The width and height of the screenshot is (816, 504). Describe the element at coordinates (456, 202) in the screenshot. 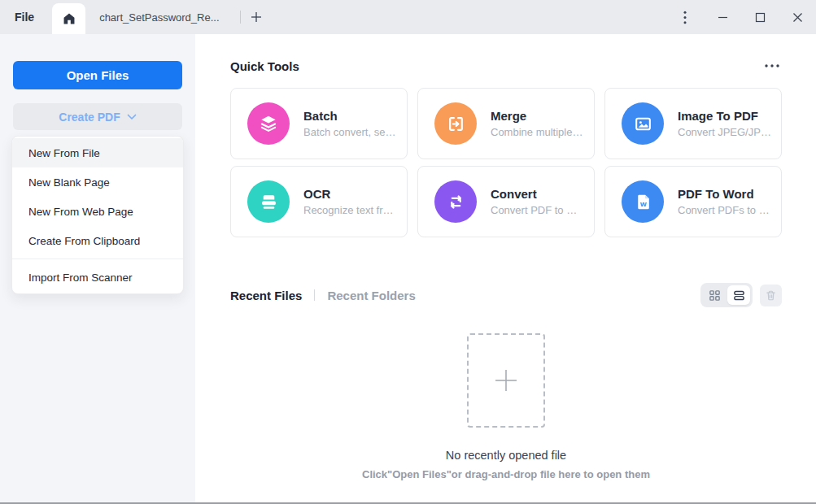

I see `sync-arrows-icon` at that location.